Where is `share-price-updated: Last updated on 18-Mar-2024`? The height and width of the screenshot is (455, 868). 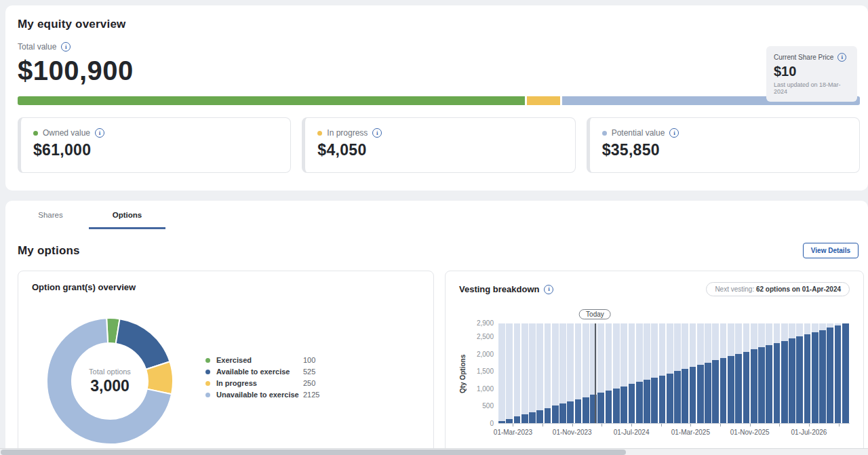
share-price-updated: Last updated on 18-Mar-2024 is located at coordinates (812, 88).